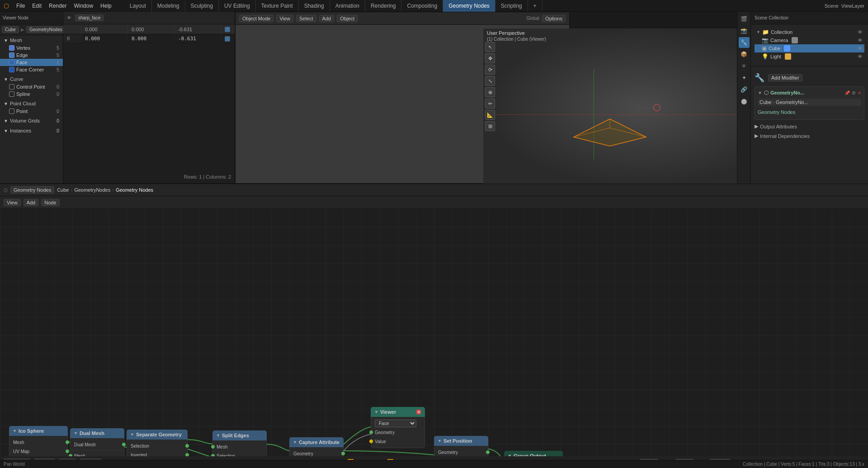  I want to click on transform-tool: ⊕, so click(490, 92).